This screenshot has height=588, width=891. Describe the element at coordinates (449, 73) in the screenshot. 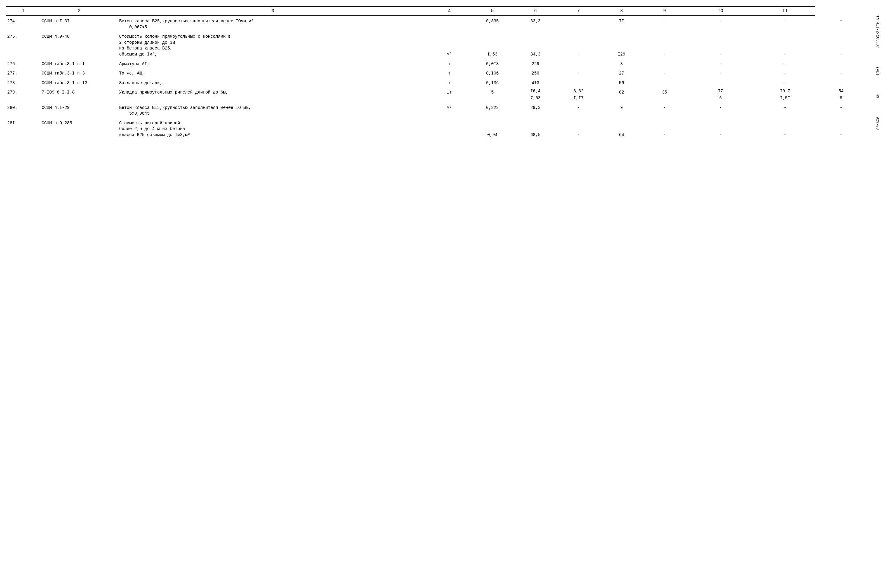

I see `row-unit: т` at that location.